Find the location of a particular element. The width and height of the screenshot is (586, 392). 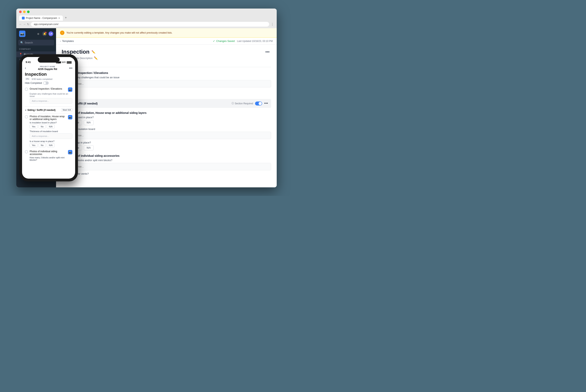

phone-checkbox-ground is located at coordinates (27, 89).